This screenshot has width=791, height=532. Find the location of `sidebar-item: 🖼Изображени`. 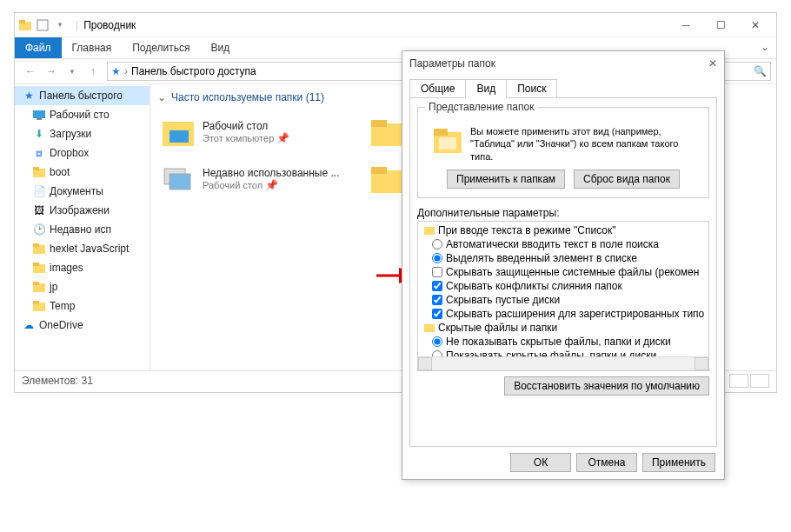

sidebar-item: 🖼Изображени is located at coordinates (82, 210).